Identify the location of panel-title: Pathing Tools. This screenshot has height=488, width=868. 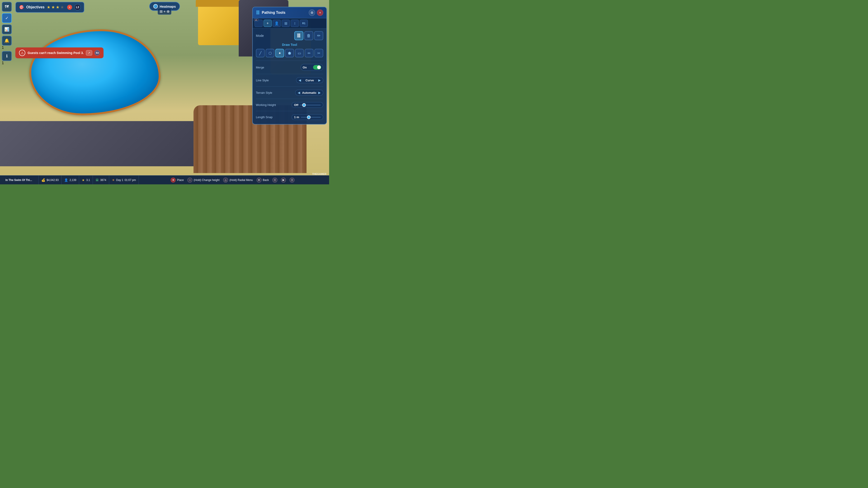
(284, 13).